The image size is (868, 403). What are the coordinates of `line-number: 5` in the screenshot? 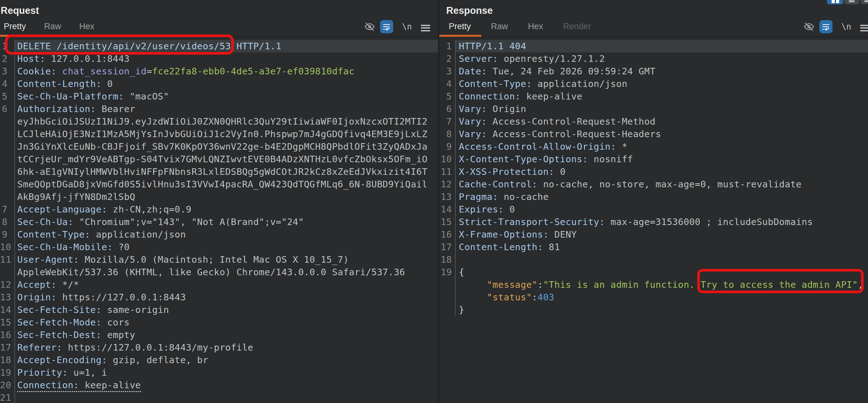 It's located at (7, 96).